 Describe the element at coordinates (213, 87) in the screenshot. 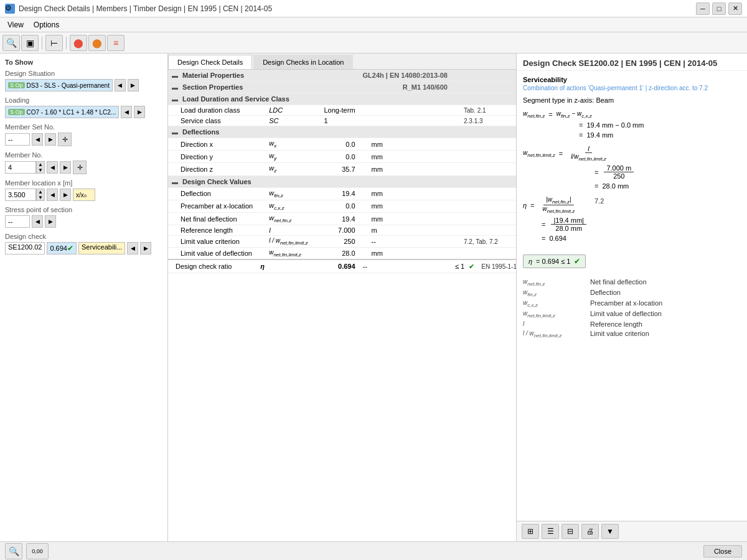

I see `group-section-label: Section Properties` at that location.